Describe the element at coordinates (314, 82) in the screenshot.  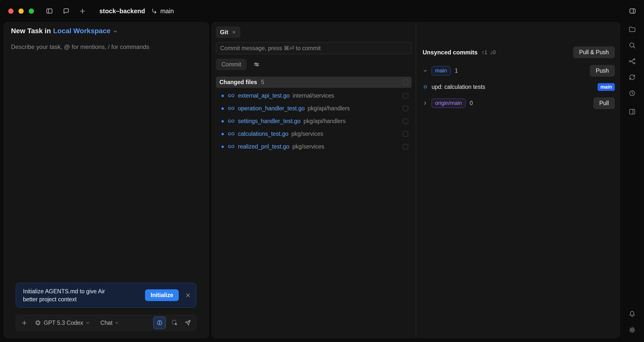
I see `changed-files-header: Changed files 5` at that location.